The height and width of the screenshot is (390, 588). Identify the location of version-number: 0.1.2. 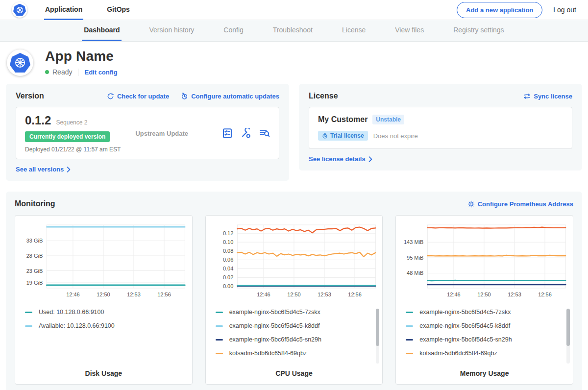
(38, 121).